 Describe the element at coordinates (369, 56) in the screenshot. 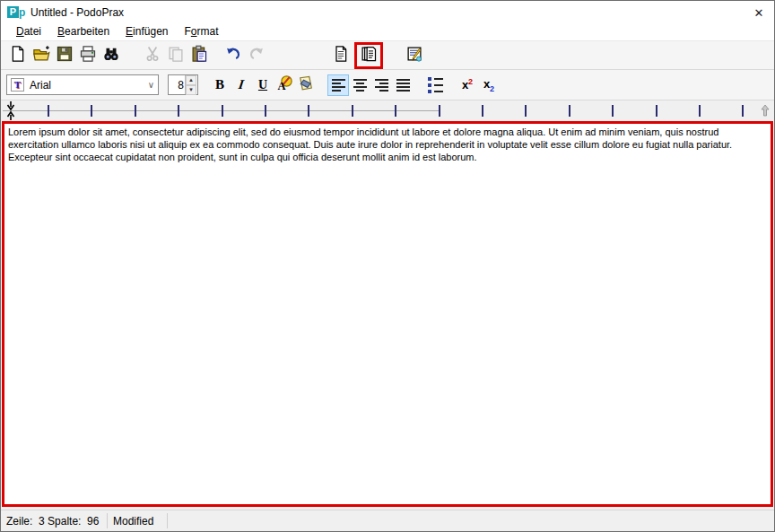

I see `highlight-red-box` at that location.